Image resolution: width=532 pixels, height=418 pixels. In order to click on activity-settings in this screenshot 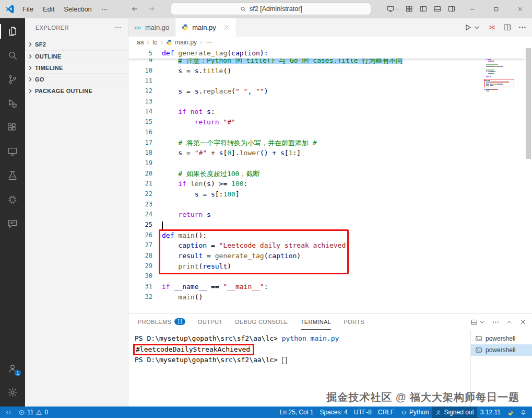, I will do `click(13, 392)`.